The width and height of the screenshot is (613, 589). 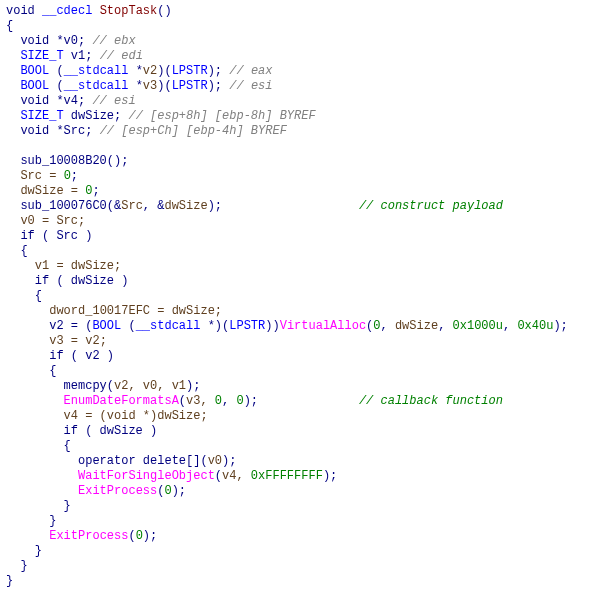 What do you see at coordinates (63, 206) in the screenshot?
I see `call-sub2: sub_100076C0` at bounding box center [63, 206].